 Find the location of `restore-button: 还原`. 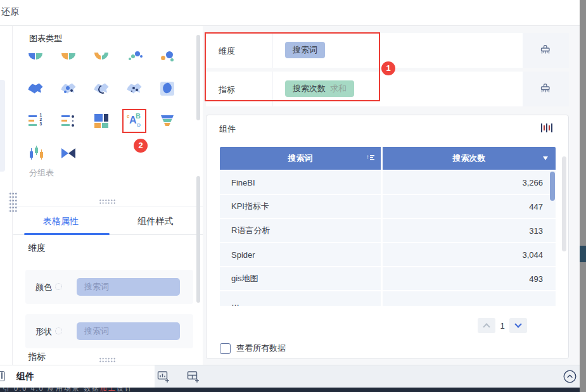

restore-button: 还原 is located at coordinates (10, 12).